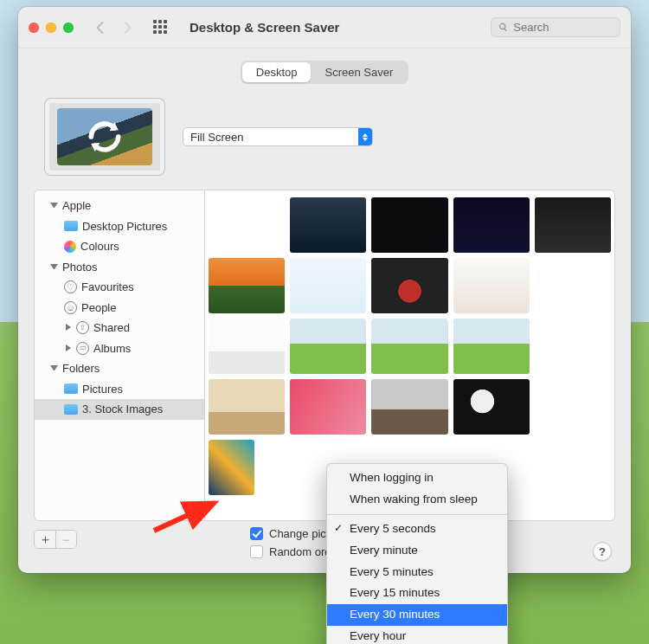 Image resolution: width=649 pixels, height=644 pixels. Describe the element at coordinates (66, 539) in the screenshot. I see `remove-folder-button: −` at that location.